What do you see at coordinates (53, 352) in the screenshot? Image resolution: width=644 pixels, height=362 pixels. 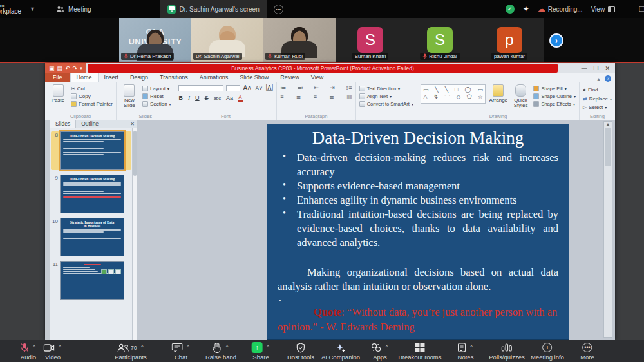 I see `video-button: ⌃ Video` at bounding box center [53, 352].